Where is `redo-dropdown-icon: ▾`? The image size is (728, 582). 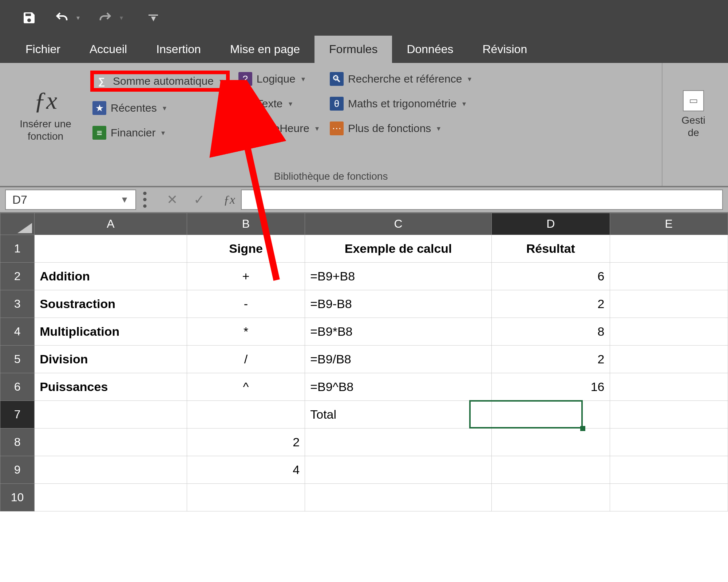 redo-dropdown-icon: ▾ is located at coordinates (122, 18).